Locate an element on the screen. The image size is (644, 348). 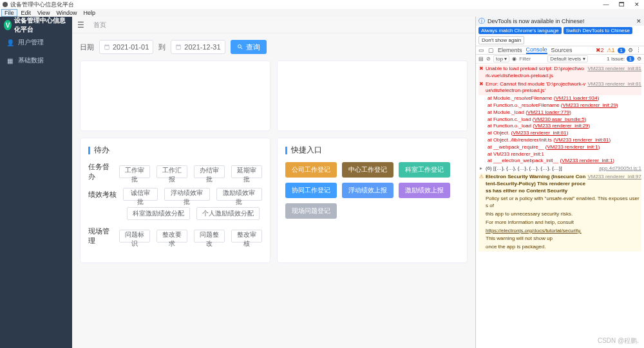
logo: V 设备管理中心信息化平台 is located at coordinates (36, 25).